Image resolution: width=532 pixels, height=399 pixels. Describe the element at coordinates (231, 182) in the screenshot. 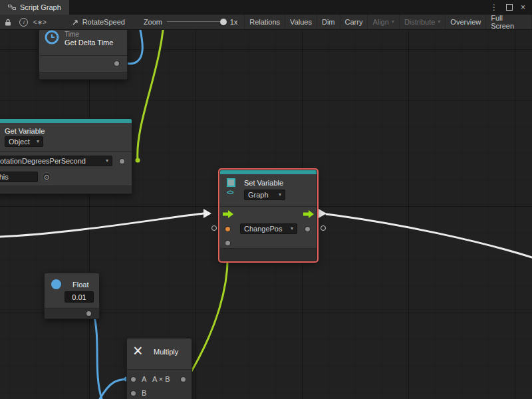

I see `variable-icon` at that location.